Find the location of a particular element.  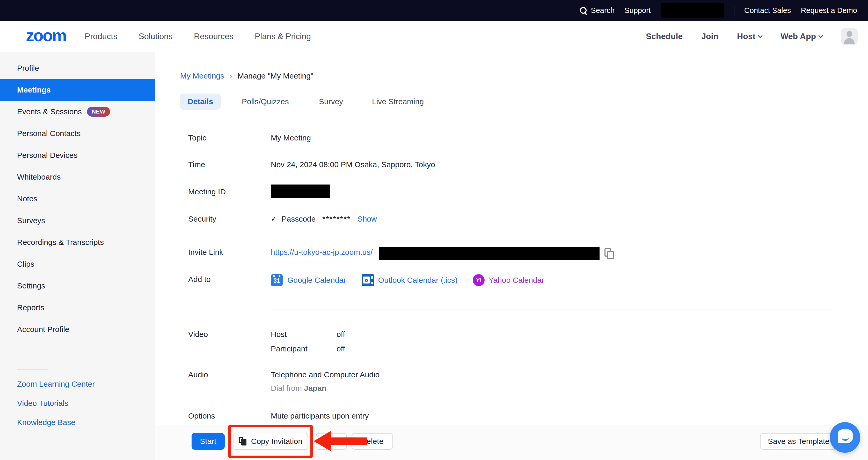

tab-polls-quizzes: Polls/Quizzes is located at coordinates (266, 102).